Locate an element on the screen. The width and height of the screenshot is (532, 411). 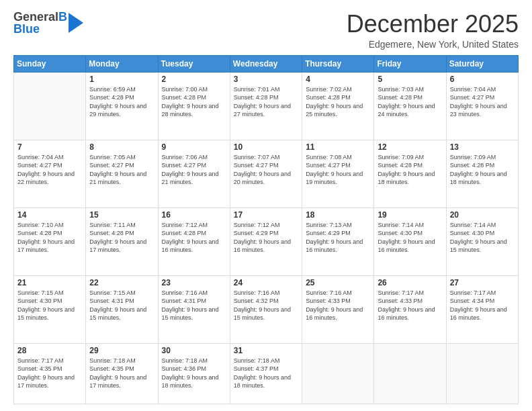
day-number: 15 is located at coordinates (122, 215).